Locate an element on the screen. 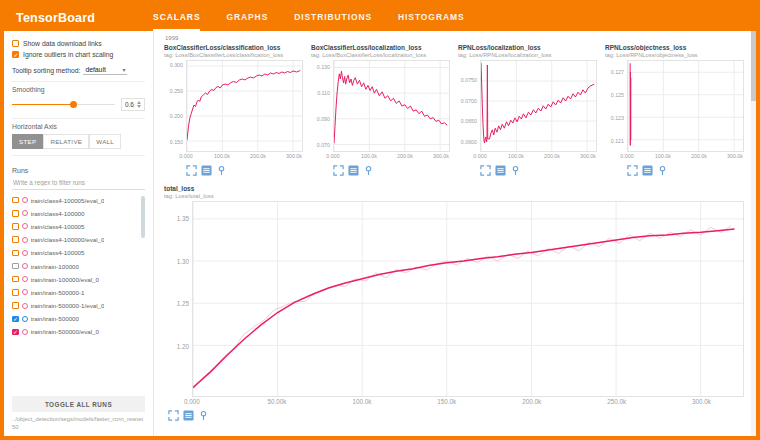 The width and height of the screenshot is (760, 440). x-tick-label: 100.0k is located at coordinates (362, 402).